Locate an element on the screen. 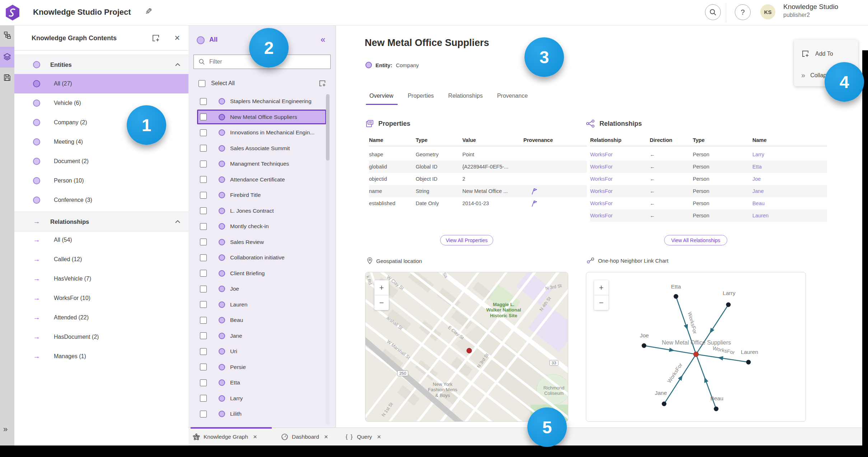  rail-expand-icon: » is located at coordinates (5, 429).